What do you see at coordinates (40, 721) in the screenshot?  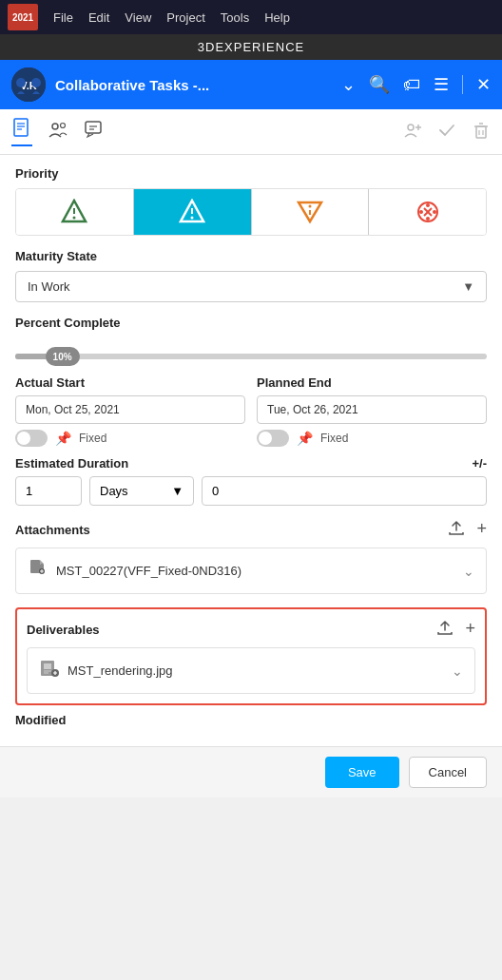 I see `modified-label: Modified` at bounding box center [40, 721].